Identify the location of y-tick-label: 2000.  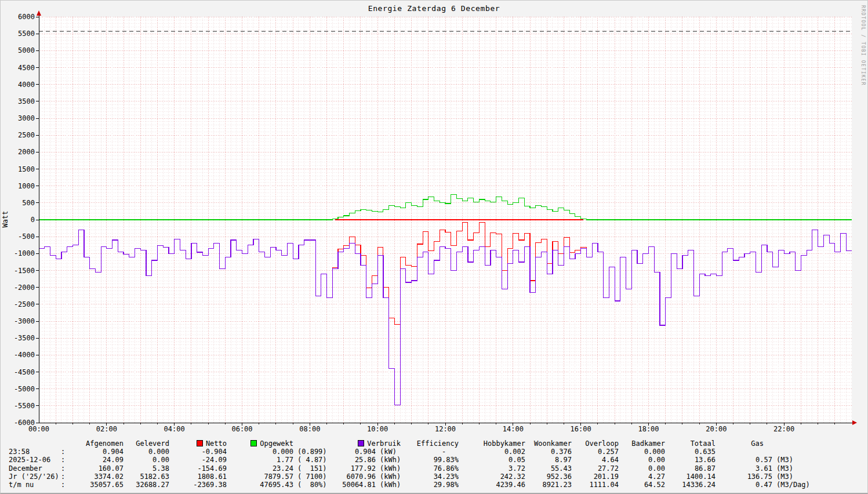
(27, 152).